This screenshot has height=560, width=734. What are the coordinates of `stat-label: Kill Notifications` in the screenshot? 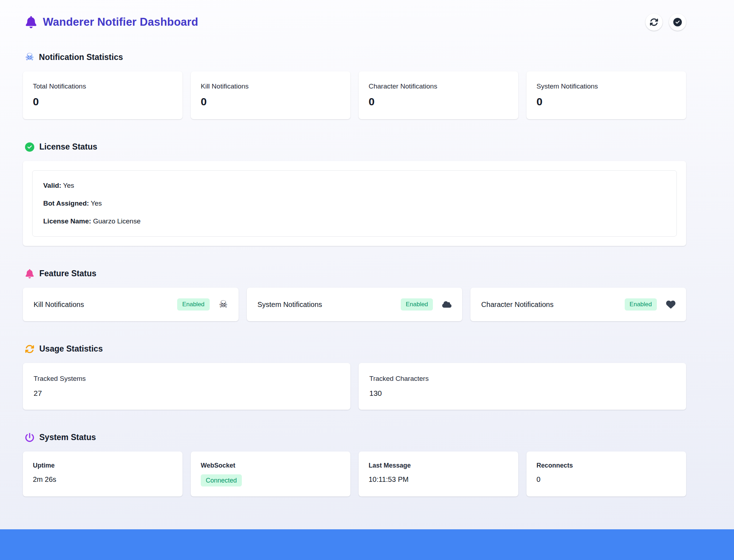 It's located at (271, 86).